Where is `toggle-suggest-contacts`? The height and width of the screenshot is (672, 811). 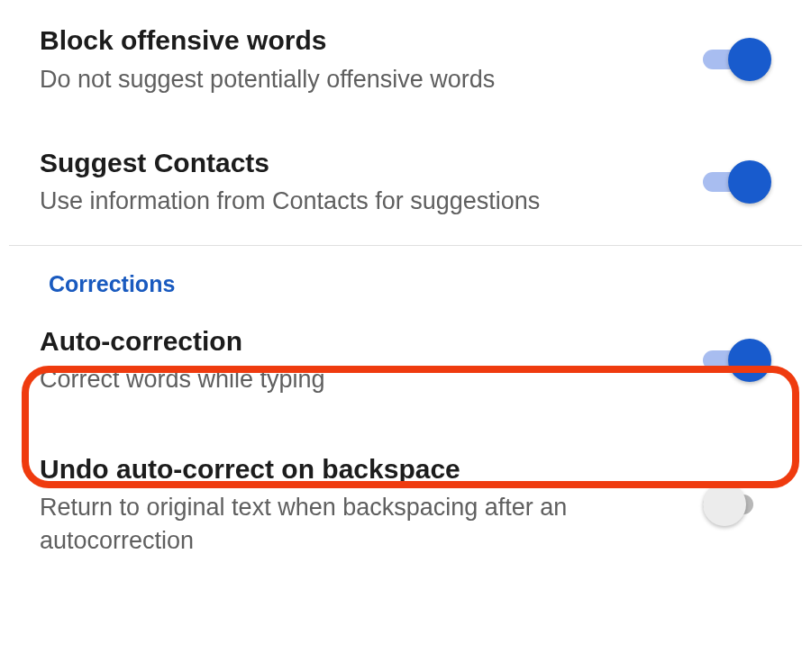 toggle-suggest-contacts is located at coordinates (737, 182).